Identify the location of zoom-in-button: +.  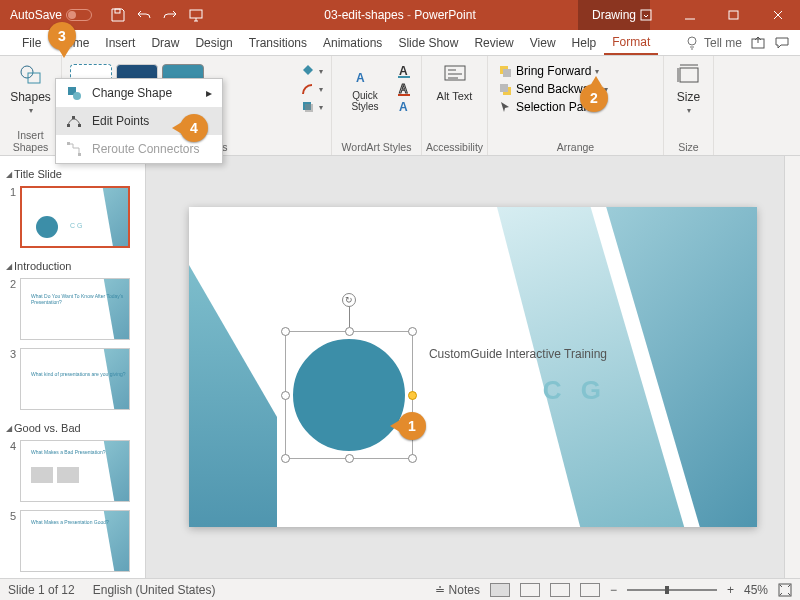
(730, 590).